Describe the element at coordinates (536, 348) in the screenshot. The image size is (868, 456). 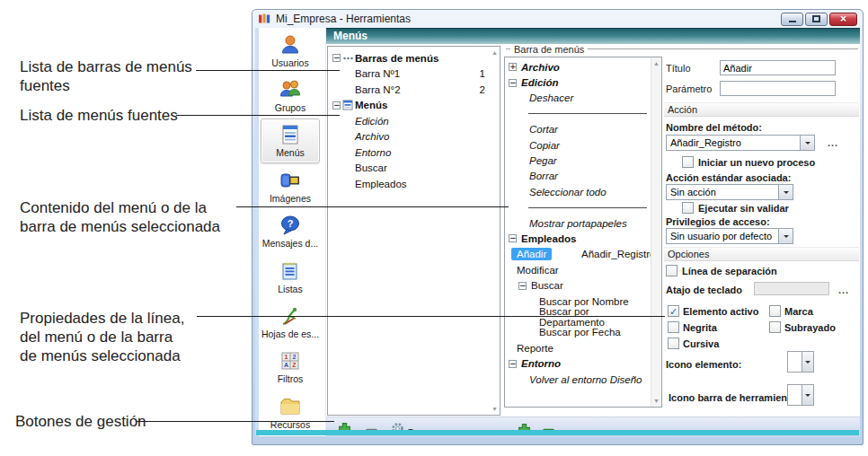
I see `menu-item-label: Reporte` at that location.